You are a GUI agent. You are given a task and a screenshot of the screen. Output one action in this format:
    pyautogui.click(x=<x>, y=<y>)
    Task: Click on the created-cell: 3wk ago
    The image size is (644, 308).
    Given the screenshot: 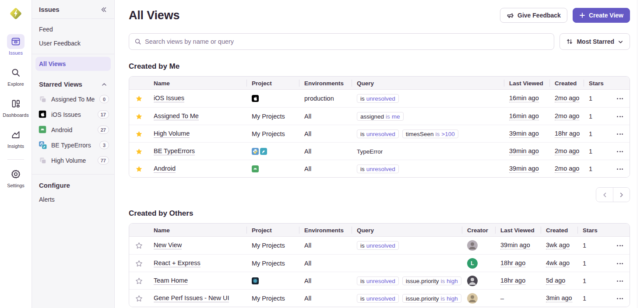 What is the action you would take?
    pyautogui.click(x=559, y=245)
    